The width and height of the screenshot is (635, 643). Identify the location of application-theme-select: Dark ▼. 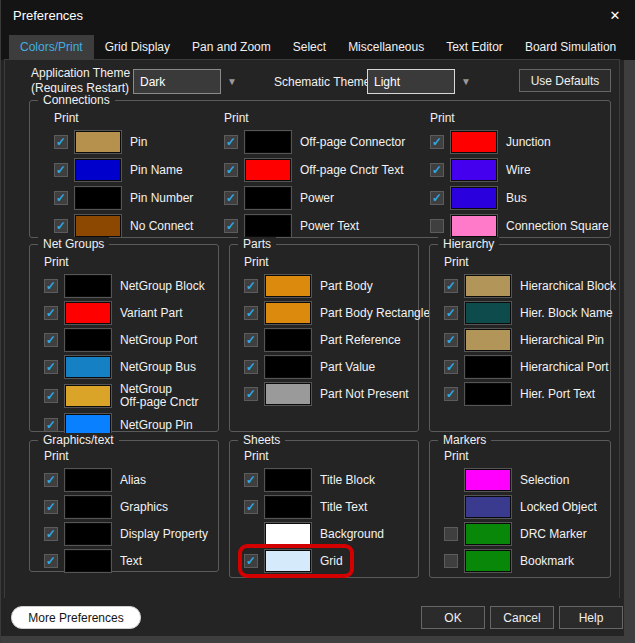
(188, 82).